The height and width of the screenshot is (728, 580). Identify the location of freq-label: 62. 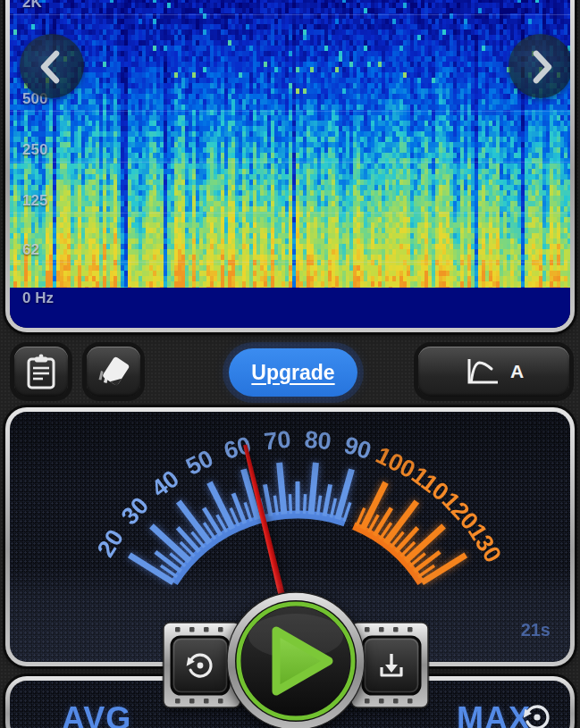
(30, 250).